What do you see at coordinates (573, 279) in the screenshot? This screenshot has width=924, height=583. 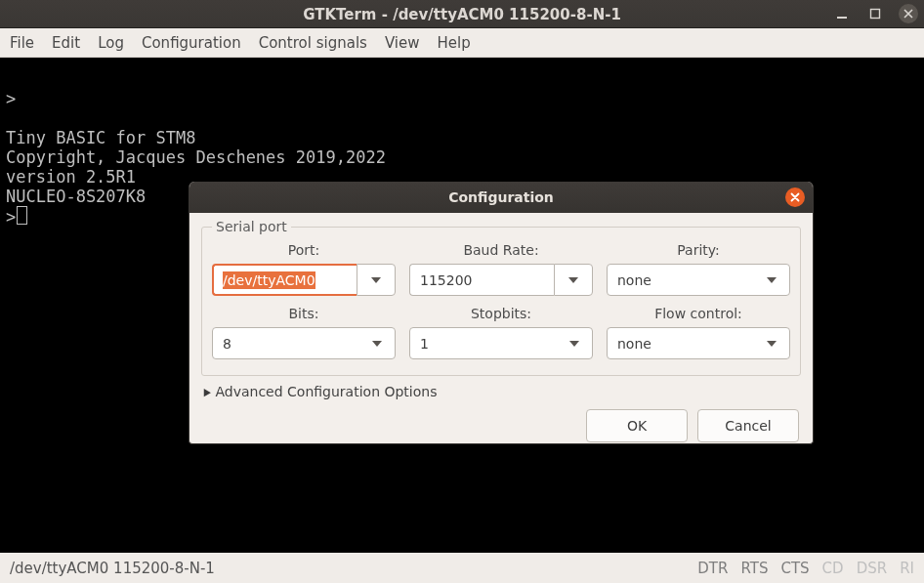 I see `baud-dropdown-button` at bounding box center [573, 279].